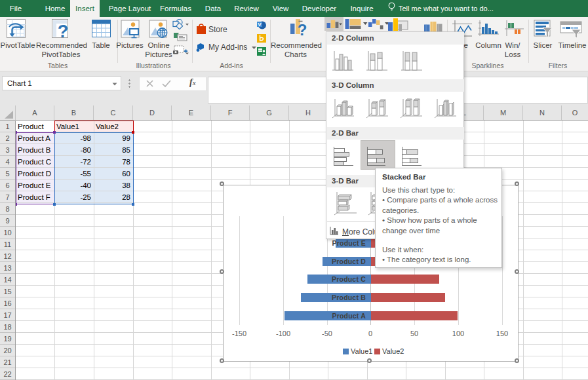  Describe the element at coordinates (260, 25) in the screenshot. I see `svg-text: V` at that location.